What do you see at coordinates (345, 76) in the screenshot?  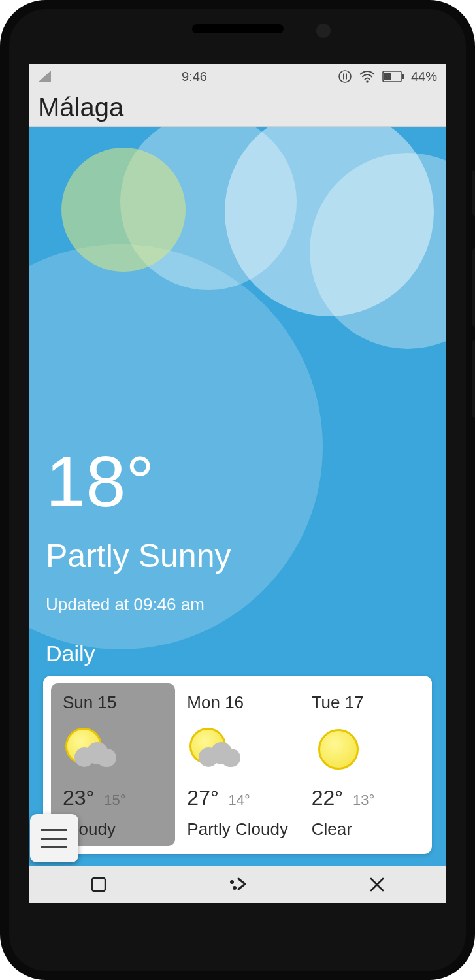 I see `pause-icon` at bounding box center [345, 76].